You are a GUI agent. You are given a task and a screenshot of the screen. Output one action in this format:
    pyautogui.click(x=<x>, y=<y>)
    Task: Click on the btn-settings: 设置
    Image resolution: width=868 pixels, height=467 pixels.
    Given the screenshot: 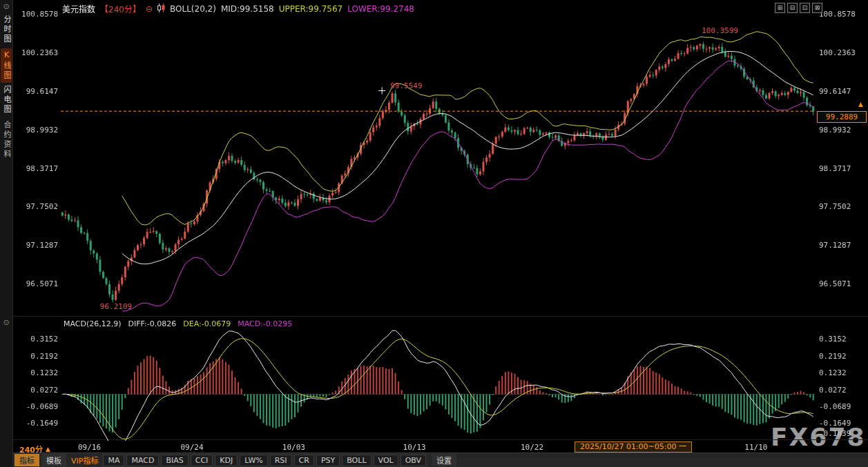 What is the action you would take?
    pyautogui.click(x=444, y=460)
    